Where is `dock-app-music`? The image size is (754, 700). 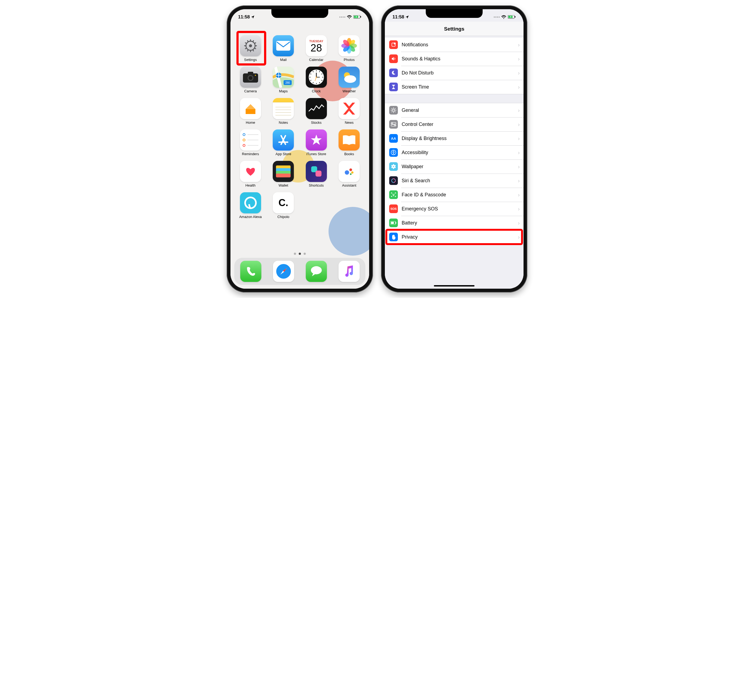
dock-app-music is located at coordinates (349, 271).